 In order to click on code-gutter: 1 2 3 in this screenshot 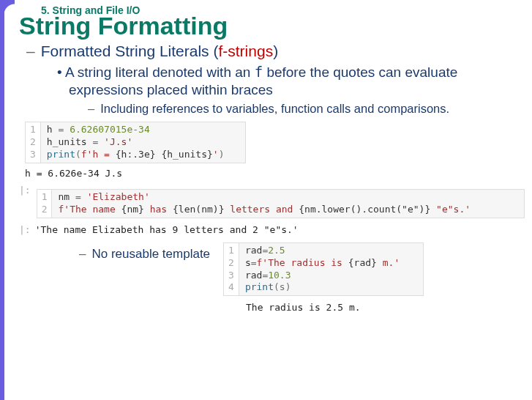, I will do `click(34, 142)`.